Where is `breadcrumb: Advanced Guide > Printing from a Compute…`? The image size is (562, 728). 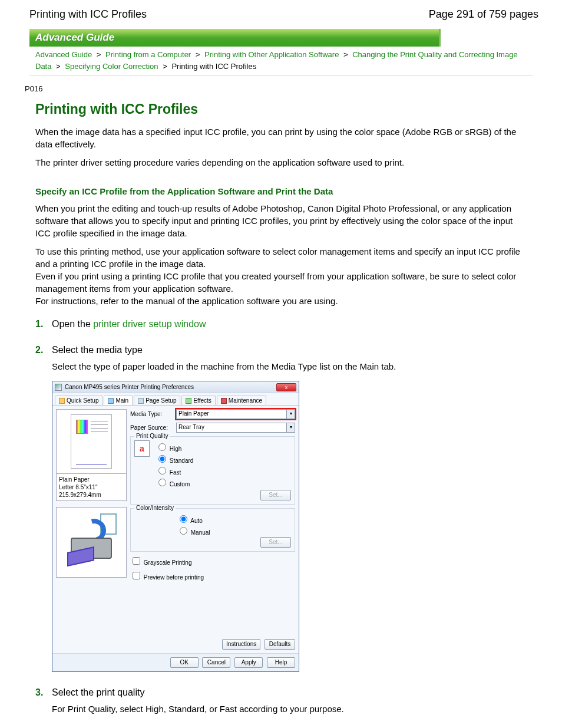
breadcrumb: Advanced Guide > Printing from a Compute… is located at coordinates (281, 60).